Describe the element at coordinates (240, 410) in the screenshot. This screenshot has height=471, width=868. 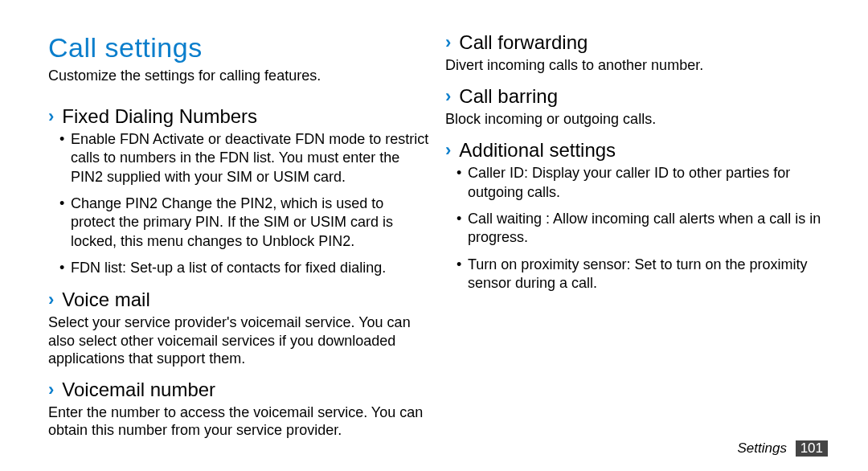
I see `section-voicemail-number: › Voicemail number Enter the number to a…` at that location.